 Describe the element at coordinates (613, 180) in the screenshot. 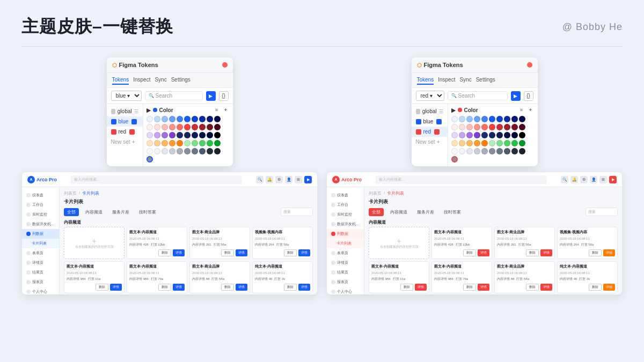

I see `action-btn-red: ▶` at that location.